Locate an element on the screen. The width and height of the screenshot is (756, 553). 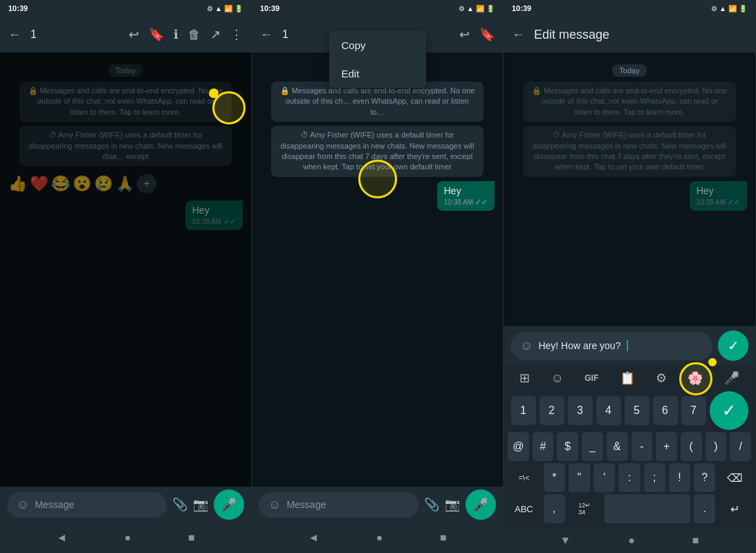
kb-sticker-icon: 🌸 is located at coordinates (695, 378).